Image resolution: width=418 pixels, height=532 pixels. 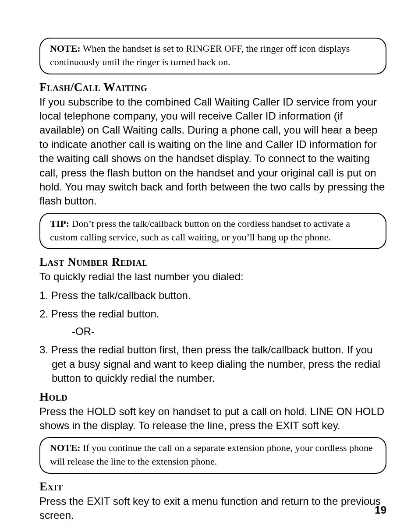 What do you see at coordinates (213, 231) in the screenshot?
I see `tip-box: TIP: Don’t press the talk/callback butto…` at bounding box center [213, 231].